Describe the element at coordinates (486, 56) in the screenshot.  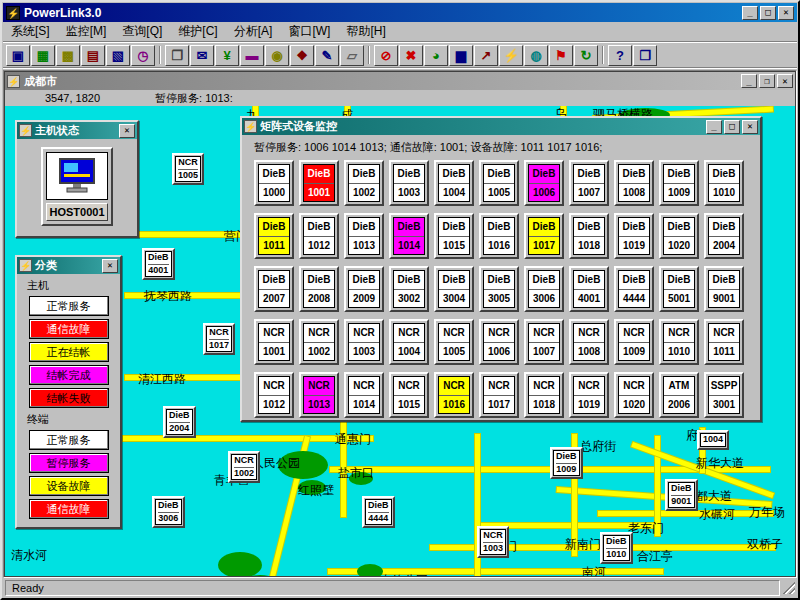
I see `trend-icon: ↗` at that location.